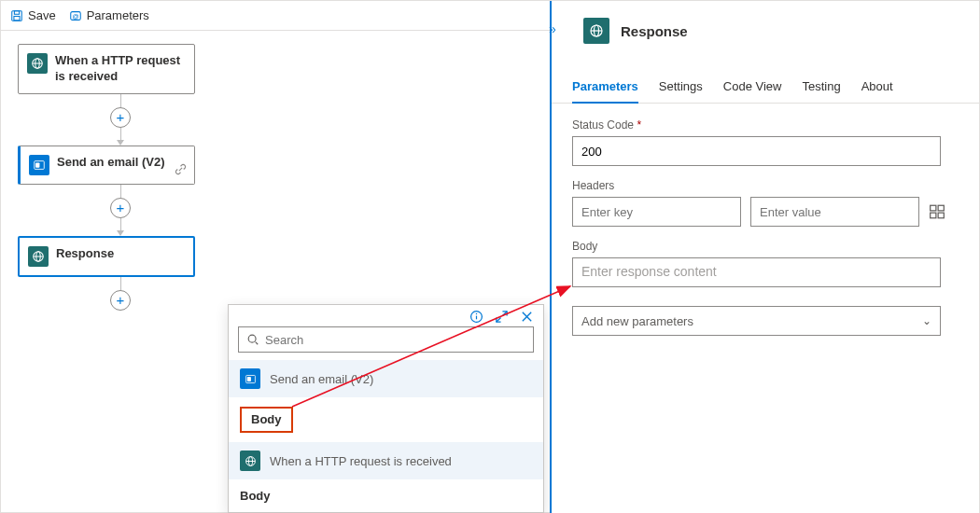 The image size is (980, 513). I want to click on save-label: Save, so click(42, 15).